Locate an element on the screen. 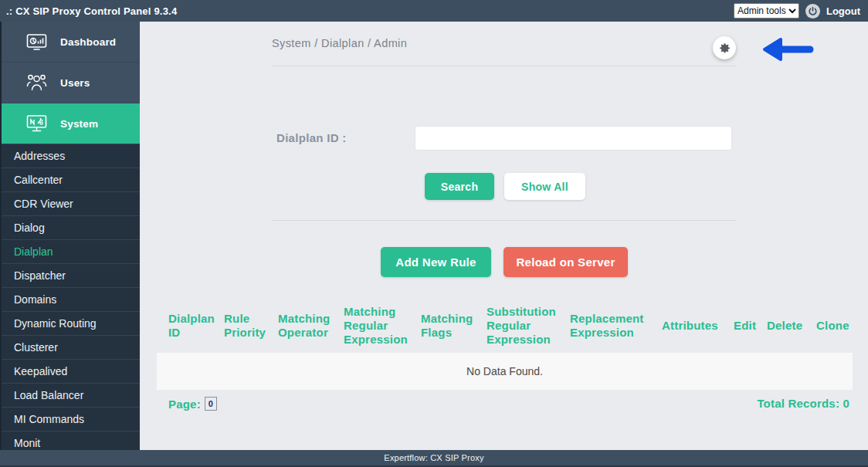 The width and height of the screenshot is (868, 467). sidebar-item-dialog: Dialog is located at coordinates (71, 228).